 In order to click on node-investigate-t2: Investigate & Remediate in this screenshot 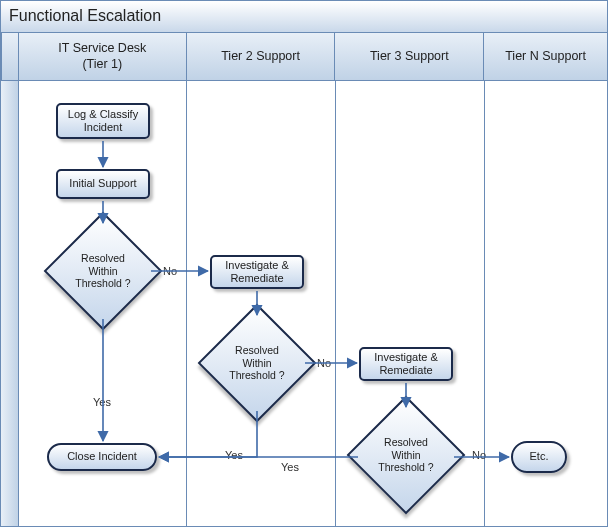, I will do `click(257, 272)`.